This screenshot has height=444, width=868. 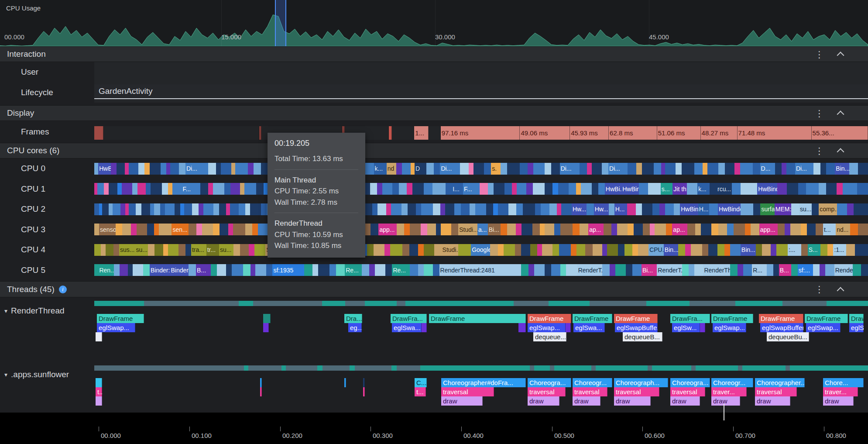 I want to click on lifecycle-track: GardenActivity, so click(x=481, y=93).